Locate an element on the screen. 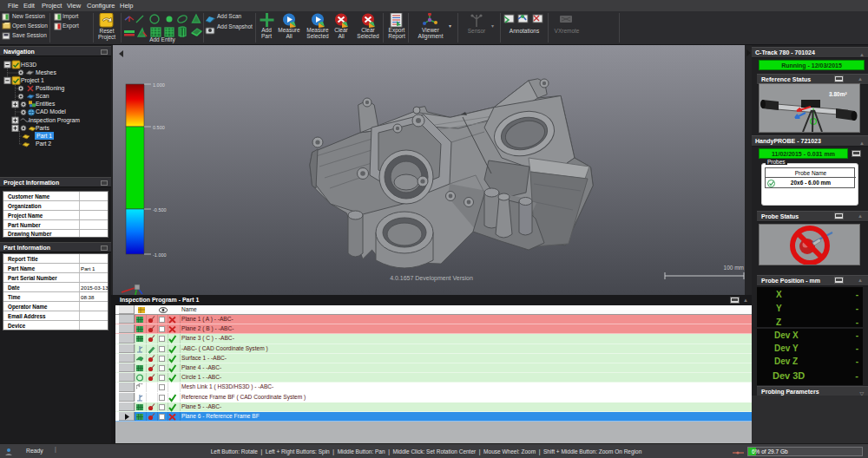 The width and height of the screenshot is (868, 458). svg-text: 100 mm is located at coordinates (734, 267).